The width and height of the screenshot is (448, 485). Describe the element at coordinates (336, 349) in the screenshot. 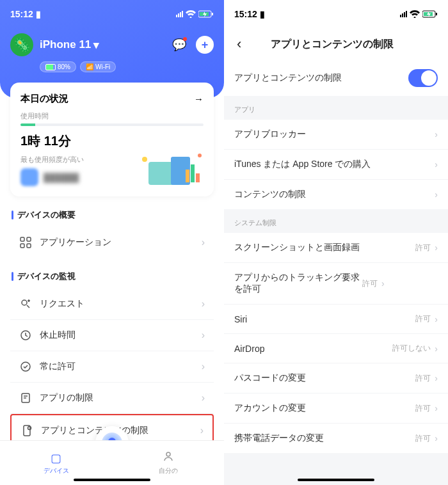

I see `row-airdrop: AirDrop 許可しない ›` at that location.